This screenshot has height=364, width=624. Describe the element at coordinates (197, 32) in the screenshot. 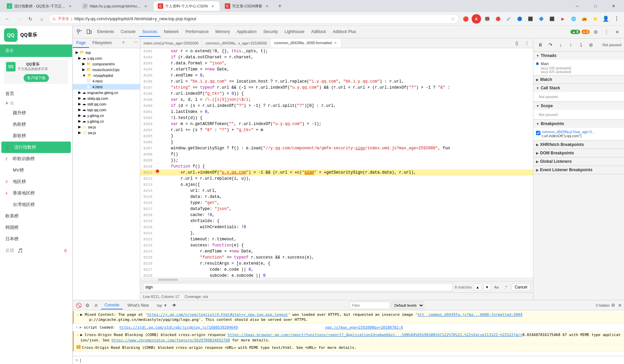

I see `tab-performance: Performance` at that location.